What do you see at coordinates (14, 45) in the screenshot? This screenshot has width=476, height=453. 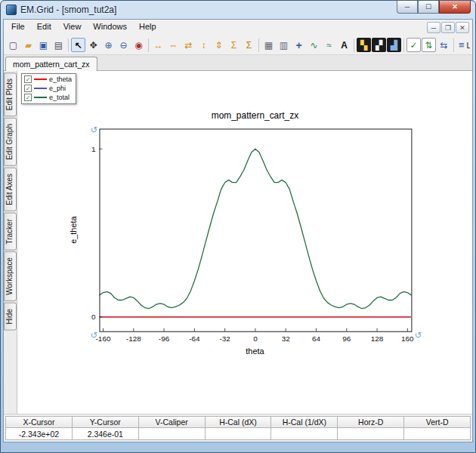 I see `new-file-button: ▢` at bounding box center [14, 45].